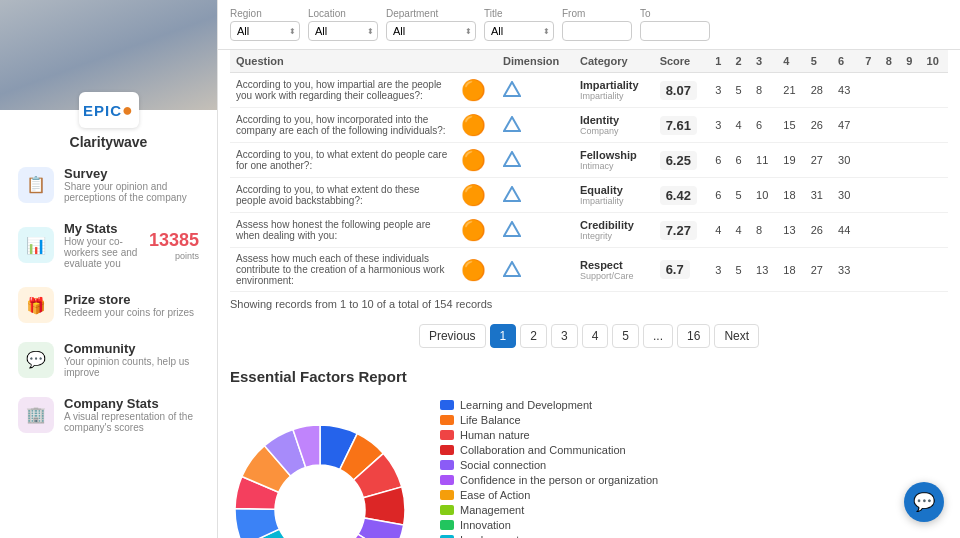 The image size is (960, 538). Describe the element at coordinates (174, 246) in the screenshot. I see `points-wrap: 13385 points` at that location.